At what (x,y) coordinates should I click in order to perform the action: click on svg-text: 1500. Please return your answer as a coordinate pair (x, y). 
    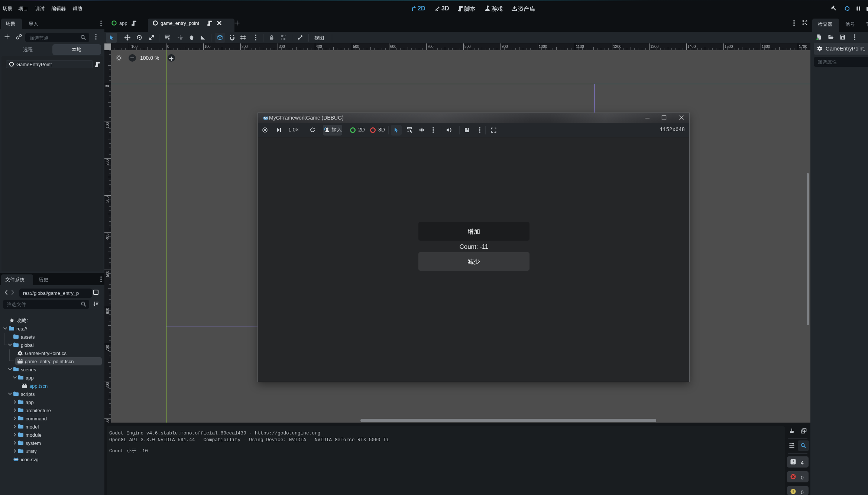
    Looking at the image, I should click on (729, 47).